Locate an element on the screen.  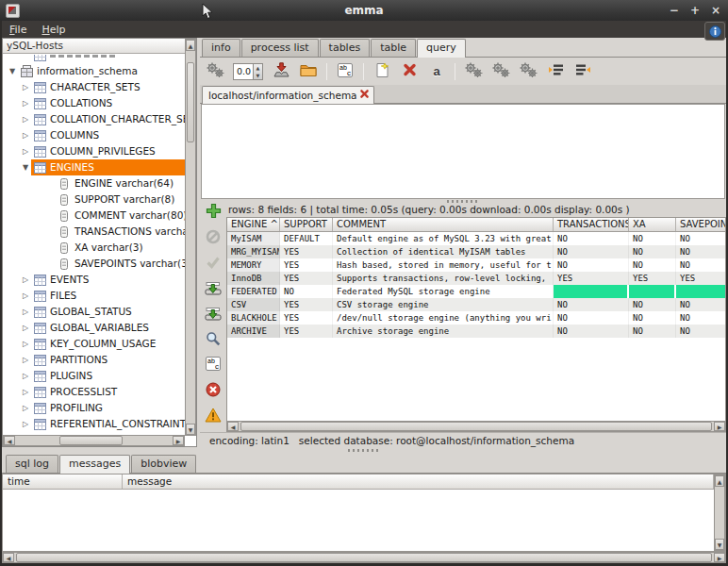
tree-item-engines: ▼ENGINES is located at coordinates (94, 168).